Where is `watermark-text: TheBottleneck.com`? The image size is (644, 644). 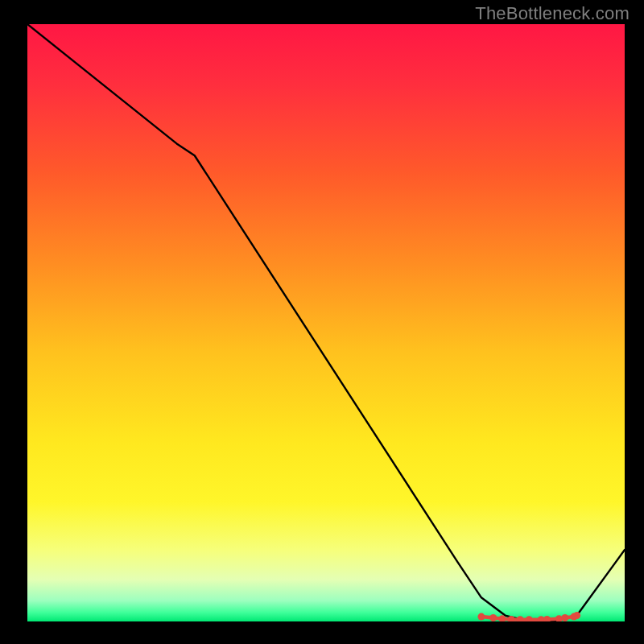 watermark-text: TheBottleneck.com is located at coordinates (552, 14).